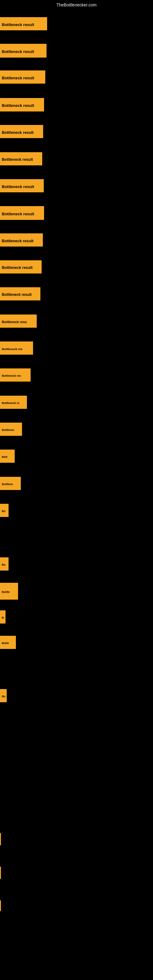 Image resolution: width=153 pixels, height=980 pixels. What do you see at coordinates (18, 321) in the screenshot?
I see `bottleneck-badge: Bottleneck resu` at bounding box center [18, 321].